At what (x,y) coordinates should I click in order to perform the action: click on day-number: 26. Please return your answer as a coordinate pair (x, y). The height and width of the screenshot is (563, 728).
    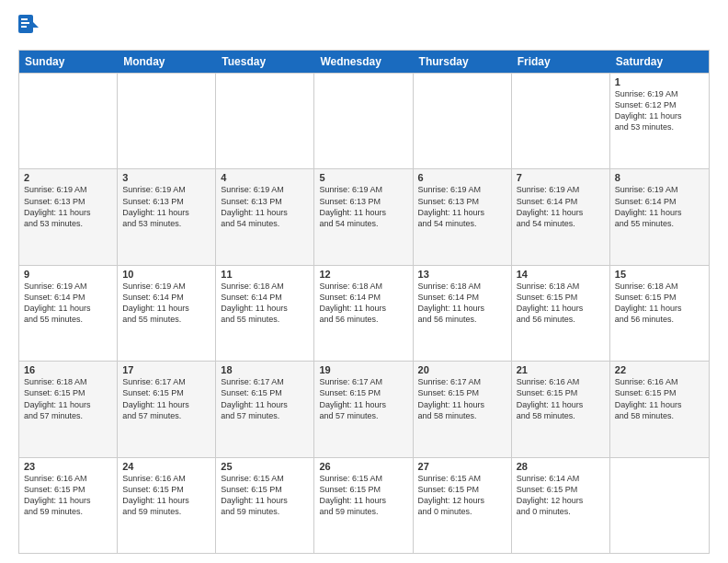
    Looking at the image, I should click on (363, 466).